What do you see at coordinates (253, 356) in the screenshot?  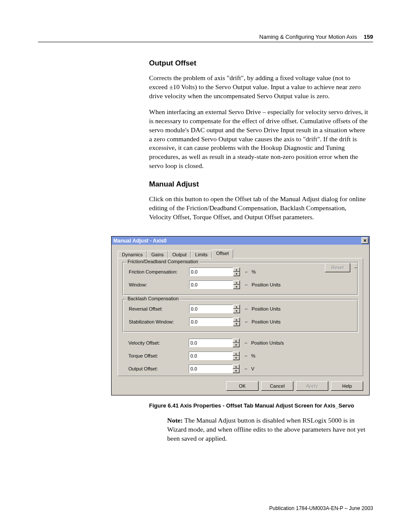 I see `torque-unit: %` at bounding box center [253, 356].